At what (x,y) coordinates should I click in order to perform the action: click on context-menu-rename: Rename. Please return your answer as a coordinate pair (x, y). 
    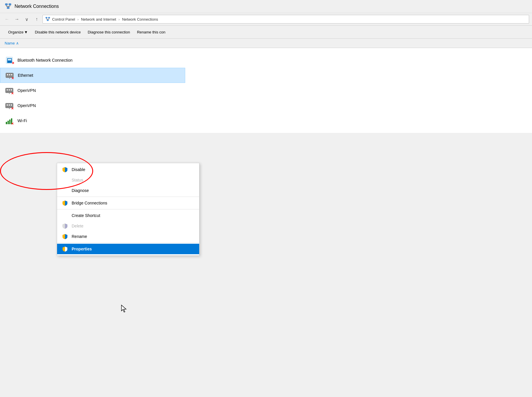
    Looking at the image, I should click on (128, 236).